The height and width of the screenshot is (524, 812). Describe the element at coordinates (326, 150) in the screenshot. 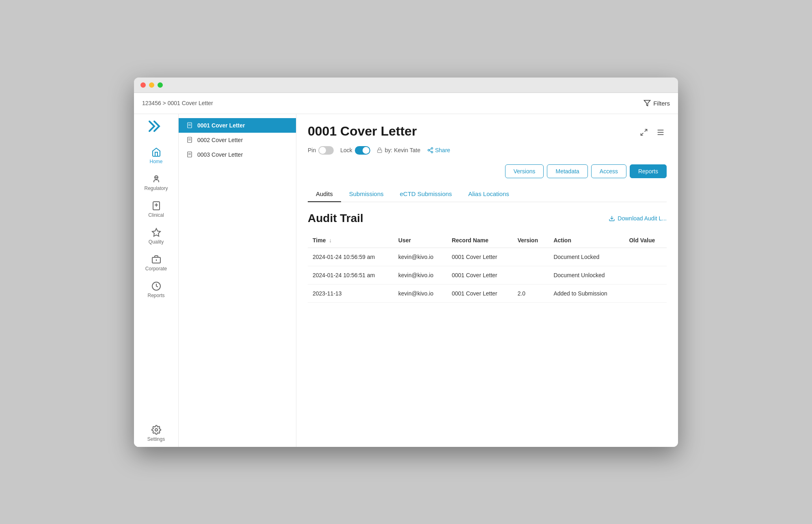

I see `pin-toggle` at that location.